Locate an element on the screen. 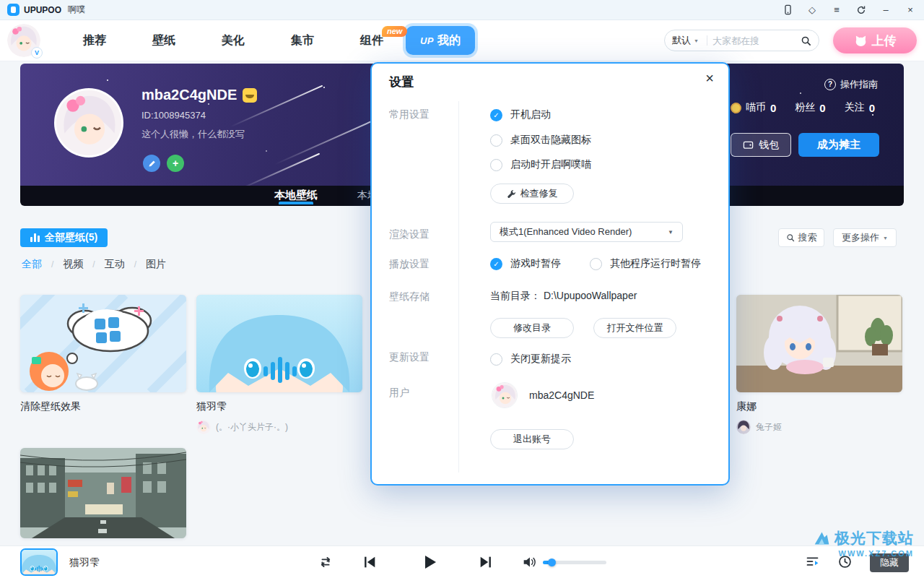 The image size is (924, 578). cat-icon is located at coordinates (860, 40).